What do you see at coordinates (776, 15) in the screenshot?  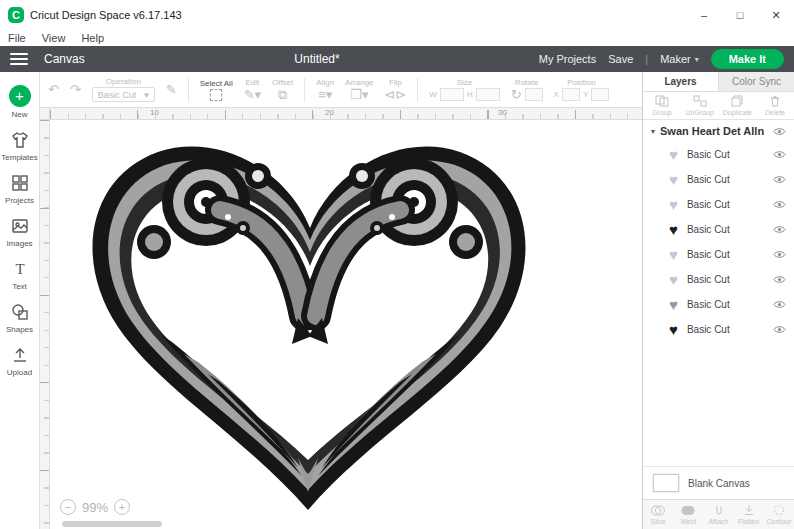 I see `close-icon: ✕` at bounding box center [776, 15].